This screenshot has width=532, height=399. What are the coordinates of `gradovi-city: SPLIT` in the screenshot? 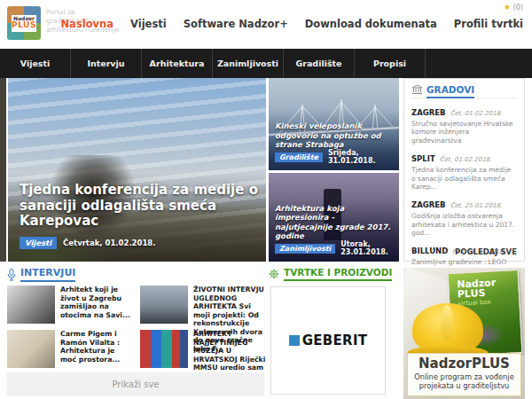 It's located at (424, 159).